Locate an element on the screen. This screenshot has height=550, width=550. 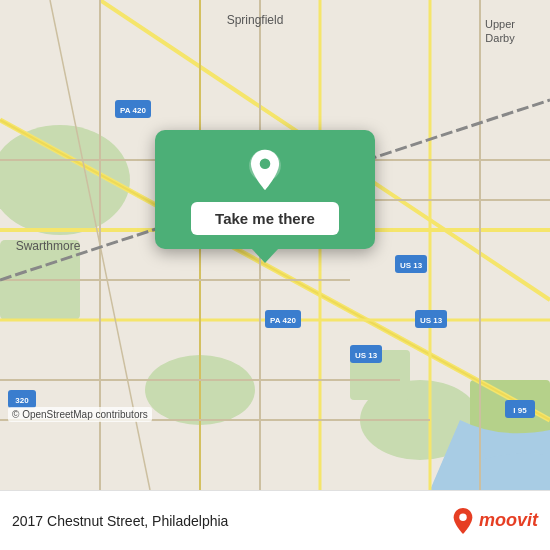
svg-text: Upper is located at coordinates (500, 24).